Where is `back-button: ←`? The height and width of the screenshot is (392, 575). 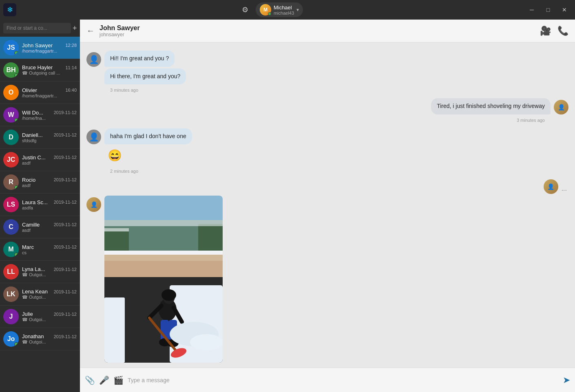
back-button: ← is located at coordinates (91, 31).